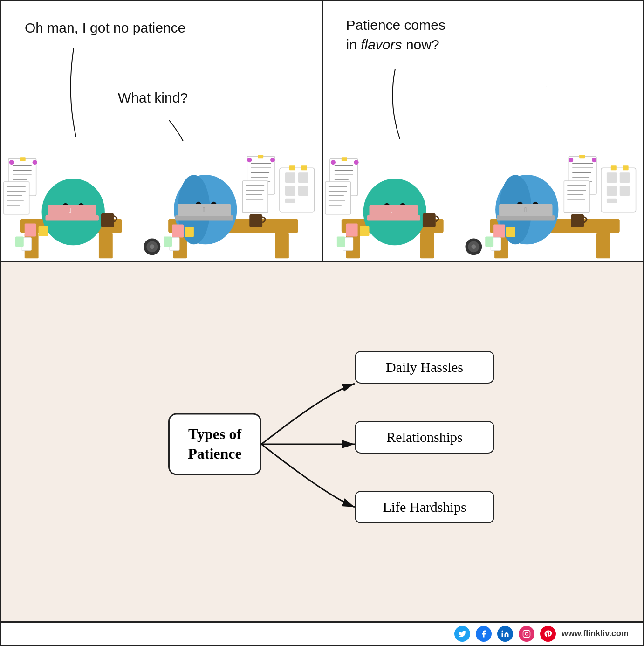 The image size is (644, 646). What do you see at coordinates (425, 437) in the screenshot?
I see `relationships-box: Relationships` at bounding box center [425, 437].